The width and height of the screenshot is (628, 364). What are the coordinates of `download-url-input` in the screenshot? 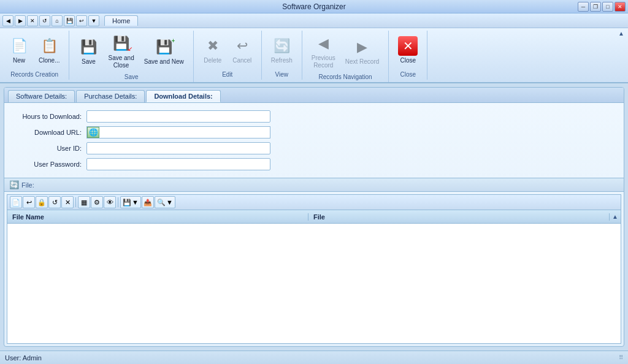 It's located at (185, 132).